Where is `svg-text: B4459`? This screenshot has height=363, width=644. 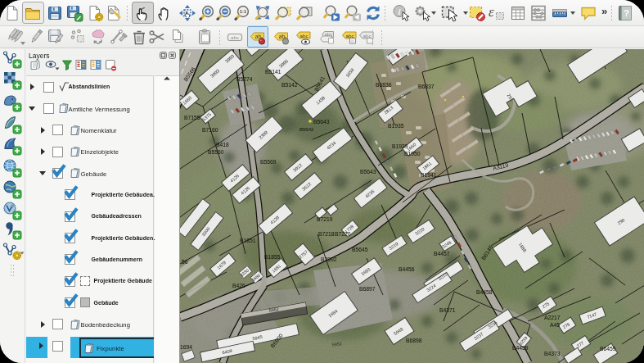 svg-text: B4459 is located at coordinates (520, 347).